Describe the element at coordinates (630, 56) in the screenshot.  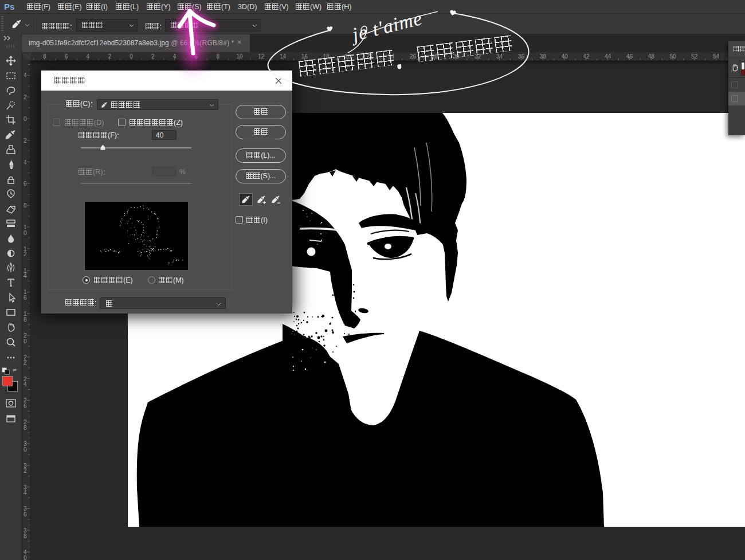
I see `svg-text: 46` at that location.